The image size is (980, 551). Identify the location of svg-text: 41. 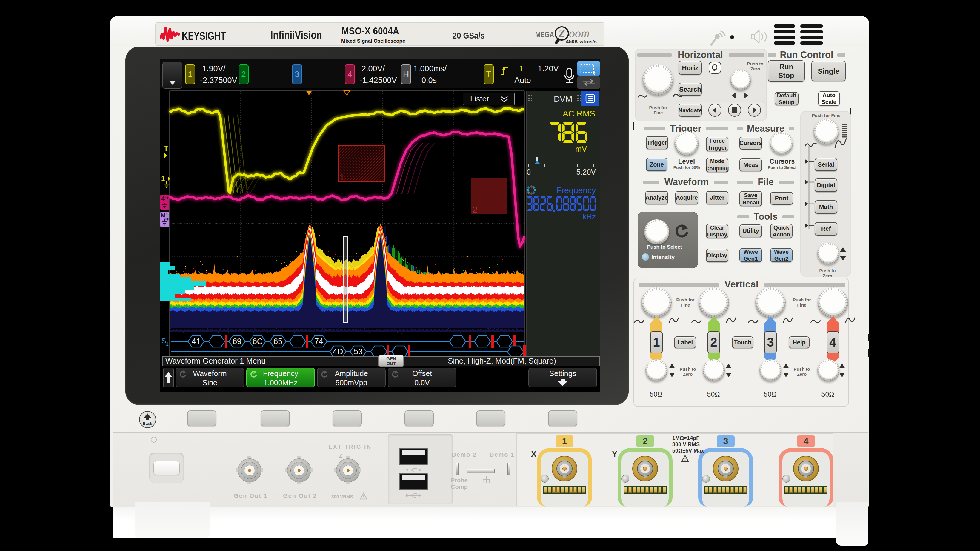
(196, 342).